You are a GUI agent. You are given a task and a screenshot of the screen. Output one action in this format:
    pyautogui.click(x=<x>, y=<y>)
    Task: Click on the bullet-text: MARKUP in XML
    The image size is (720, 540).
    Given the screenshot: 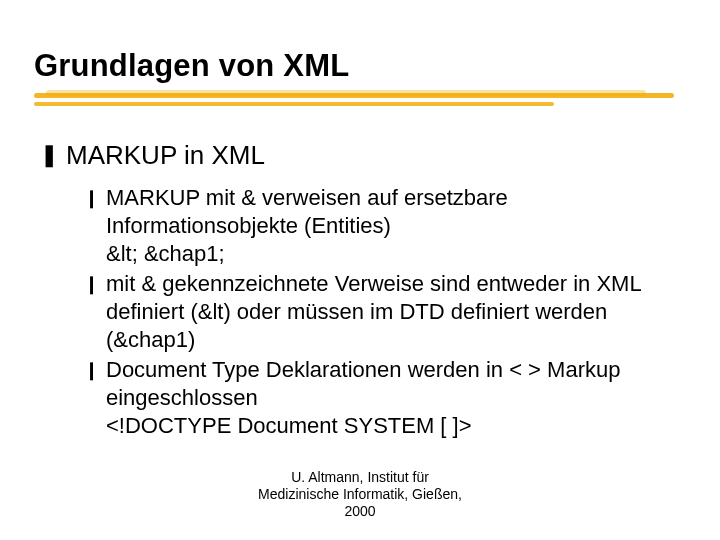 What is the action you would take?
    pyautogui.click(x=166, y=155)
    